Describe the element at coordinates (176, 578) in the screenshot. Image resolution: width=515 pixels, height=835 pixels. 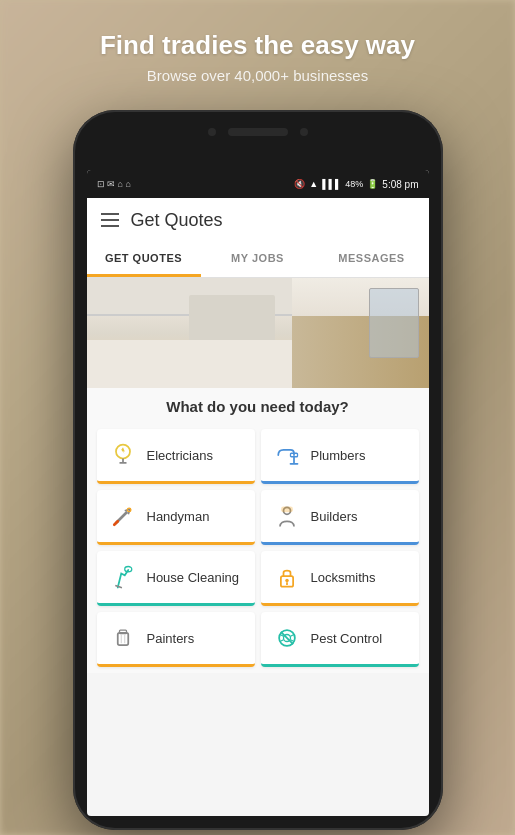
I see `service-card-house-cleaning: House Cleaning` at that location.